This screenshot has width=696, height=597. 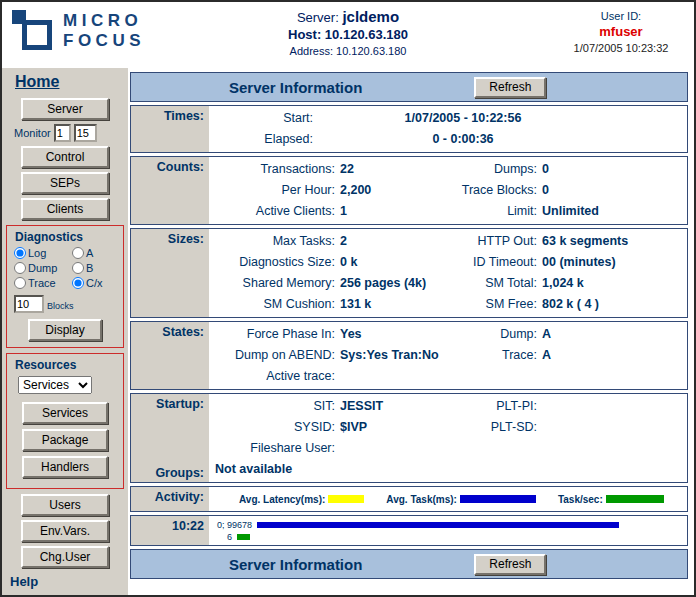 What do you see at coordinates (55, 385) in the screenshot?
I see `resources-select: Services` at bounding box center [55, 385].